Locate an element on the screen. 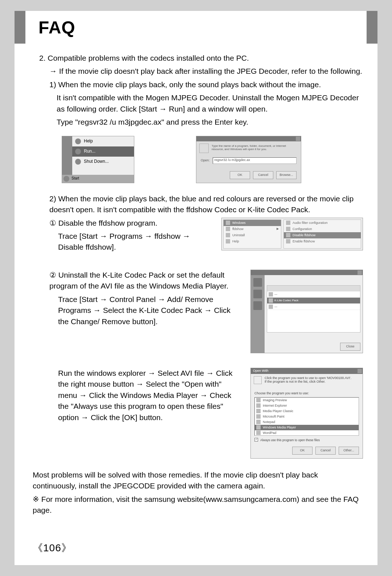 The height and width of the screenshot is (576, 392). menu-run: Run... is located at coordinates (103, 152).